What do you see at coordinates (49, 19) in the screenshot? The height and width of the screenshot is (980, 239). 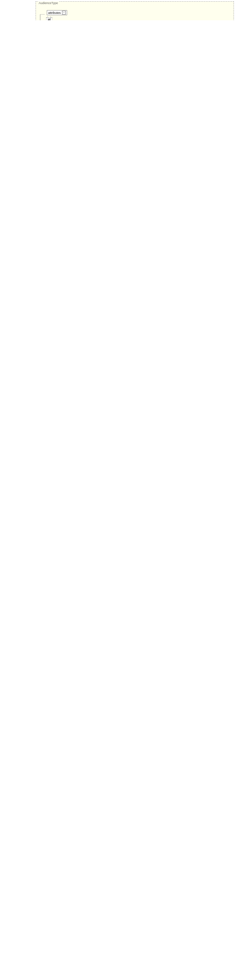 I see `attribute-name: id` at bounding box center [49, 19].